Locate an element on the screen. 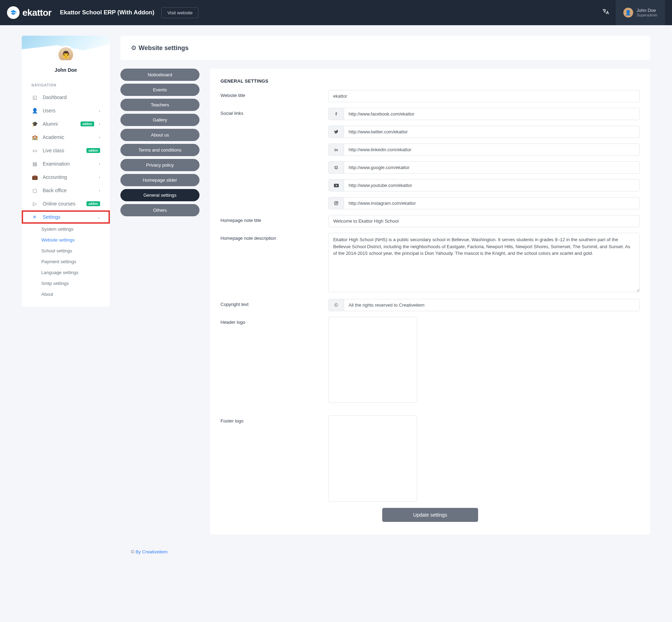 This screenshot has height=622, width=672. nav-label: Academic is located at coordinates (69, 137).